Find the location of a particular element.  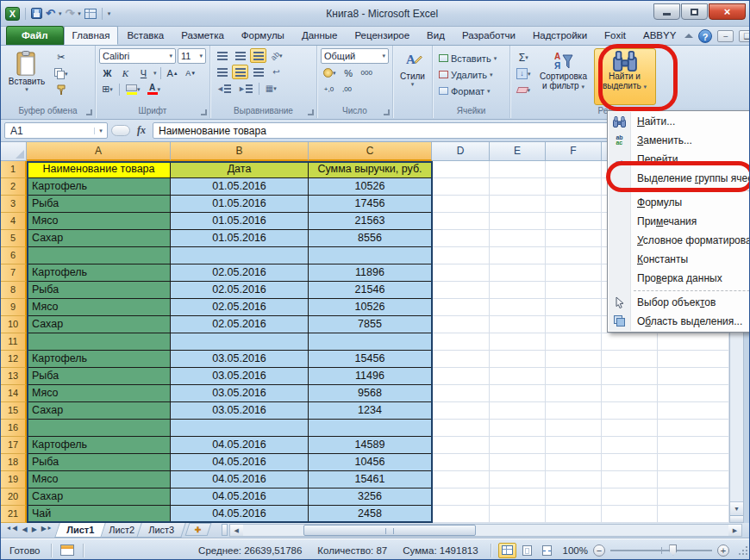

row-header-7: 7 is located at coordinates (14, 273).